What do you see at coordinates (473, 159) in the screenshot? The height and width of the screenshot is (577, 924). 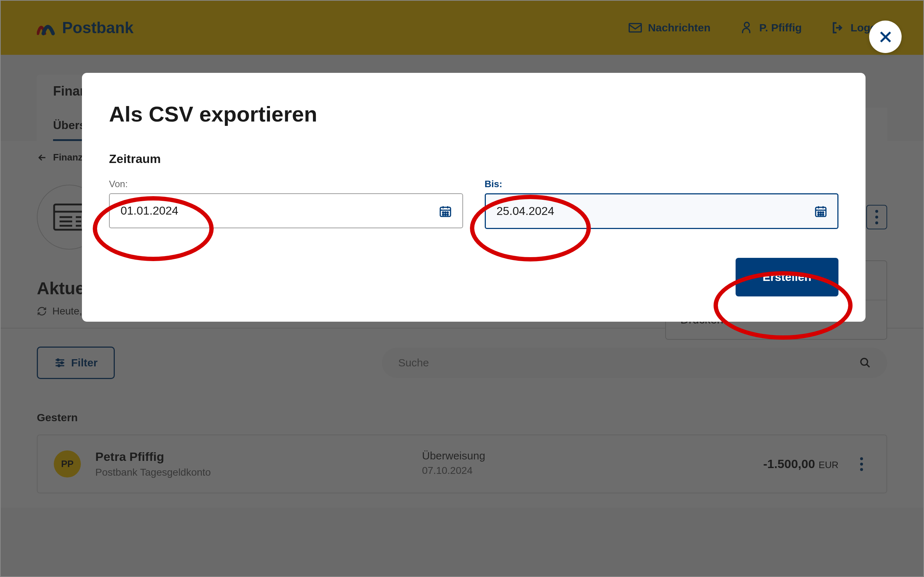 I see `modal-section-label: Zeitraum` at bounding box center [473, 159].